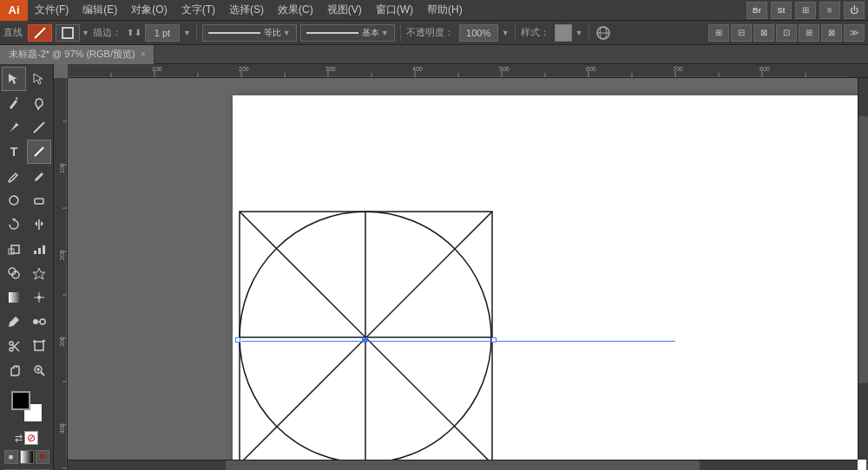 Image resolution: width=868 pixels, height=470 pixels. I want to click on gradient-tool, so click(14, 297).